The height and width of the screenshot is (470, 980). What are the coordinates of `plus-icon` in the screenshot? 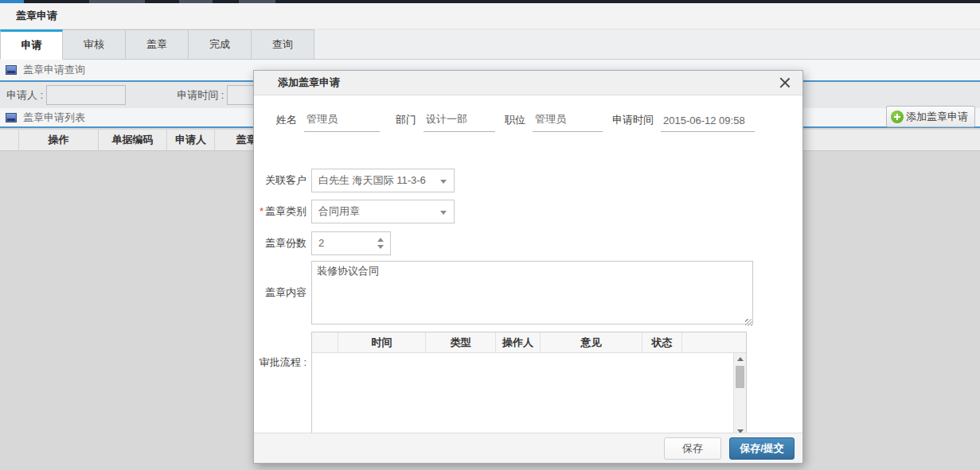 It's located at (897, 117).